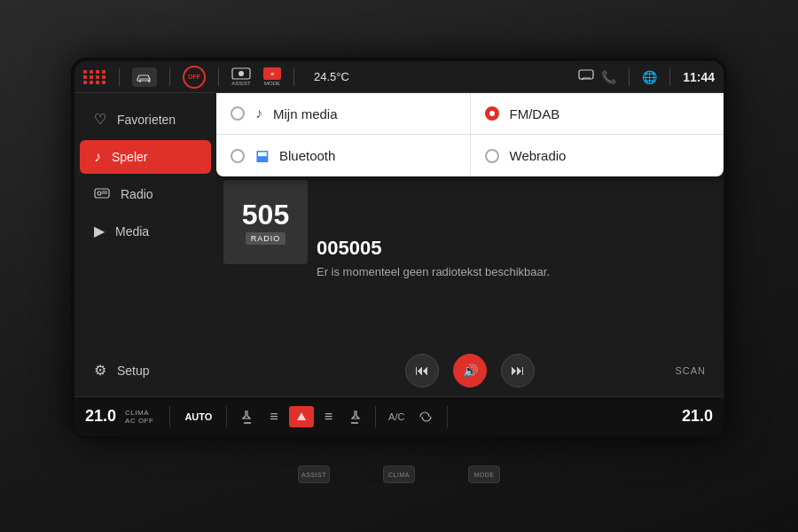 This screenshot has width=798, height=532. What do you see at coordinates (95, 77) in the screenshot?
I see `apps-grid-icon` at bounding box center [95, 77].